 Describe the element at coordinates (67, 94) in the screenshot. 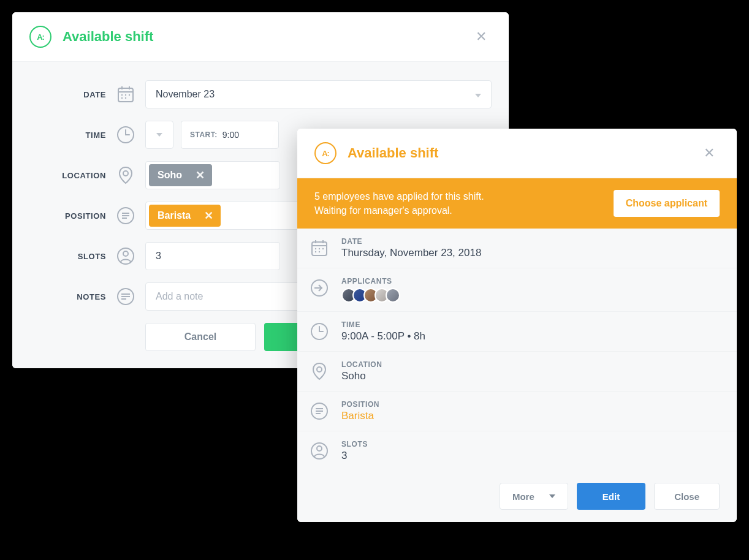

I see `date-label: DATE` at that location.